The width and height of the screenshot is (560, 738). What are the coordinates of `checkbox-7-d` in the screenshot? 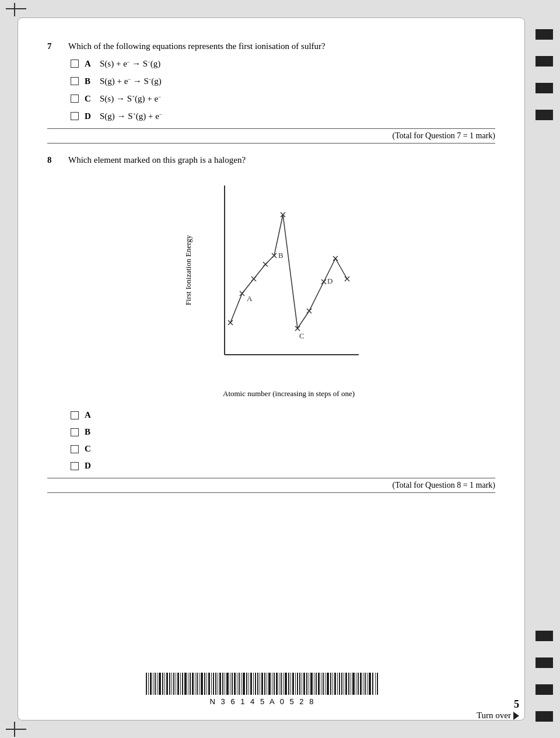 It's located at (75, 116).